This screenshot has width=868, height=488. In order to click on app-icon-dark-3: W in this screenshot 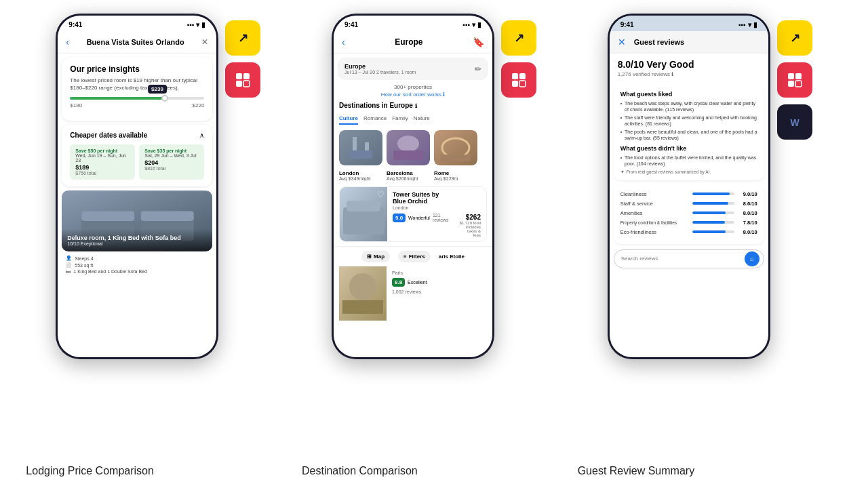, I will do `click(795, 122)`.